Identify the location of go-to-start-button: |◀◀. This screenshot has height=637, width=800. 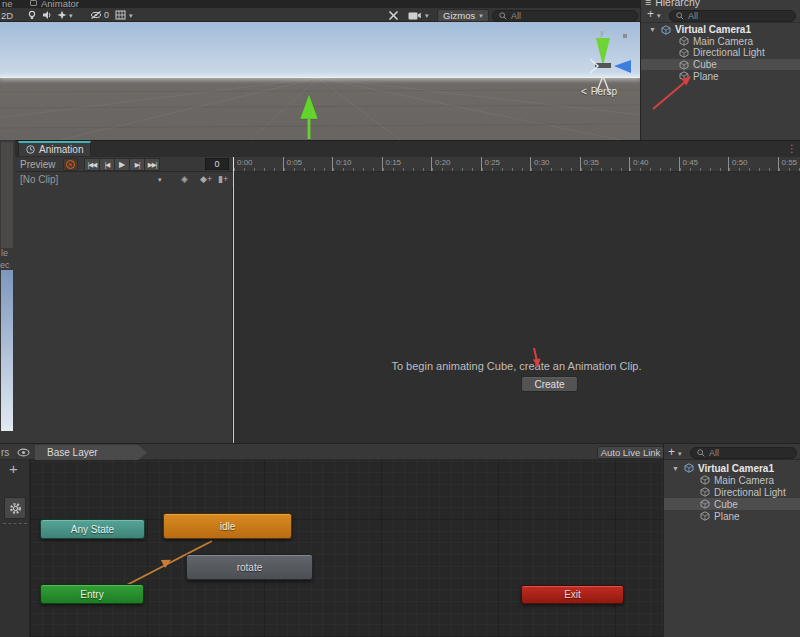
(92, 164).